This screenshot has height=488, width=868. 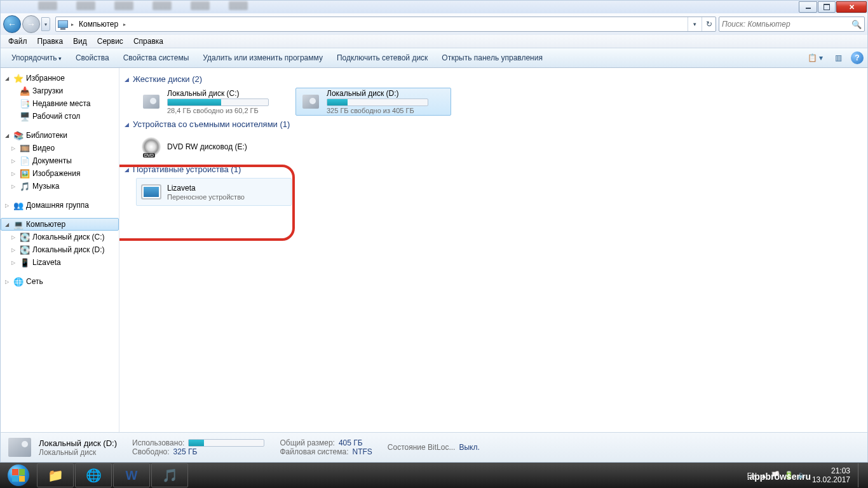 I want to click on breadcrumb-computer: Компьютер, so click(x=98, y=24).